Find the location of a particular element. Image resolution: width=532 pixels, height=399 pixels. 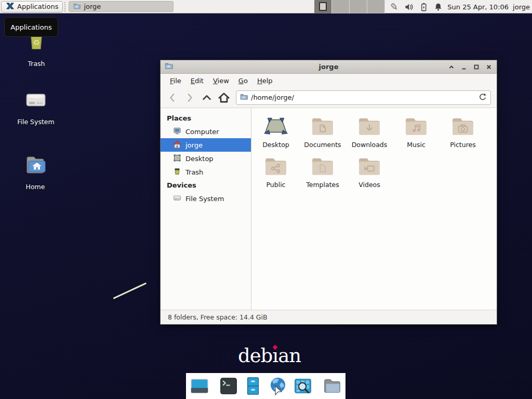

battery-charging-icon is located at coordinates (423, 7).